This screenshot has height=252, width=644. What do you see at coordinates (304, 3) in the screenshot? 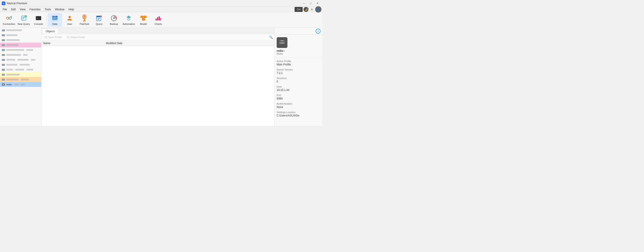
I see `minimize-button: ─` at bounding box center [304, 3].